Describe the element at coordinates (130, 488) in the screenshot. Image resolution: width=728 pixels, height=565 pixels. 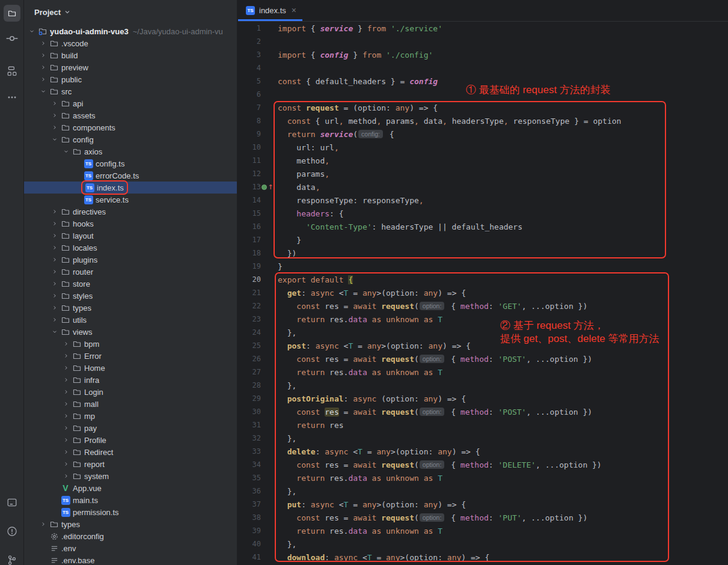
I see `tree-item-app.vue: VApp.vue` at that location.